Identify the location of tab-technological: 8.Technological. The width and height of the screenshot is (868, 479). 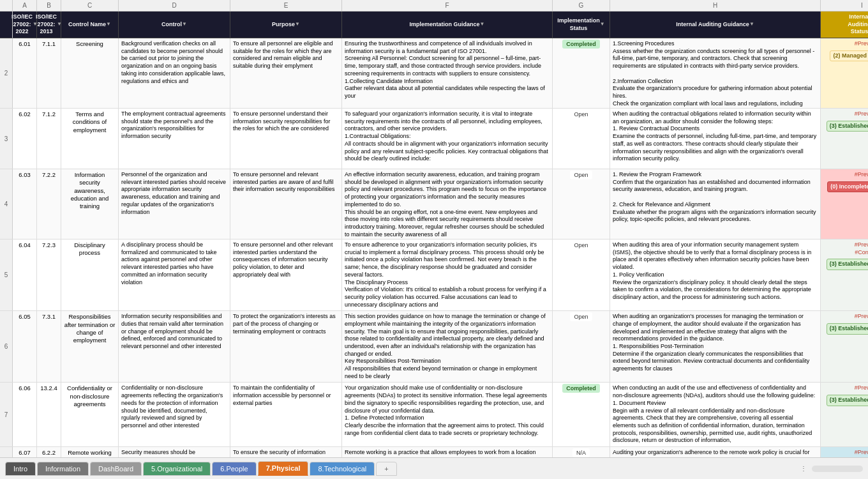
(342, 469).